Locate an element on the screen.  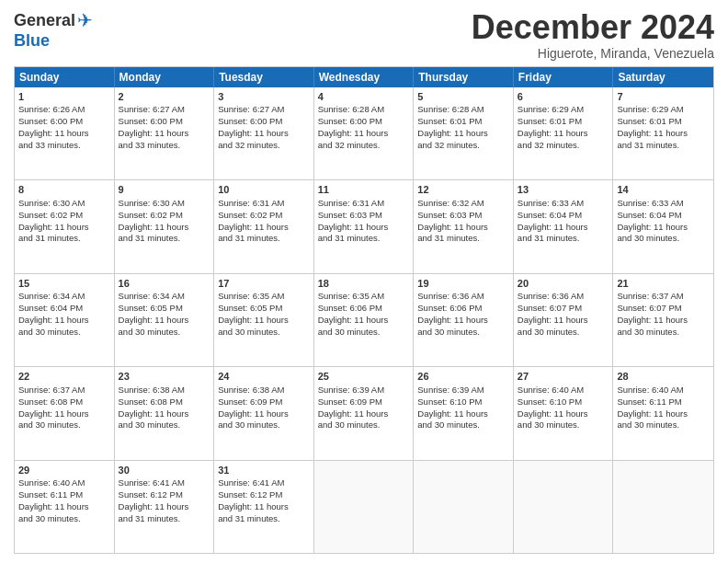
day-number: 6 is located at coordinates (563, 98).